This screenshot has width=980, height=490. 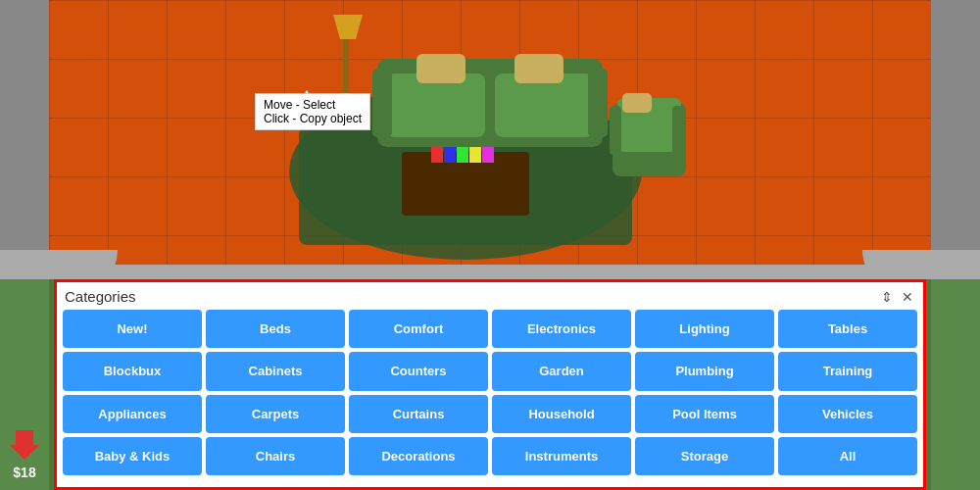 What do you see at coordinates (848, 414) in the screenshot?
I see `category-button-vehicles: Vehicles` at bounding box center [848, 414].